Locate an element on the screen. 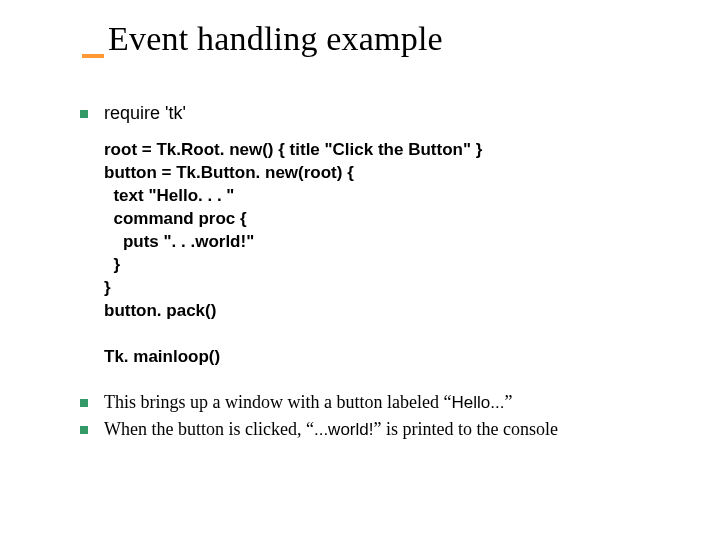 This screenshot has width=720, height=540. title-accent-bar is located at coordinates (93, 56).